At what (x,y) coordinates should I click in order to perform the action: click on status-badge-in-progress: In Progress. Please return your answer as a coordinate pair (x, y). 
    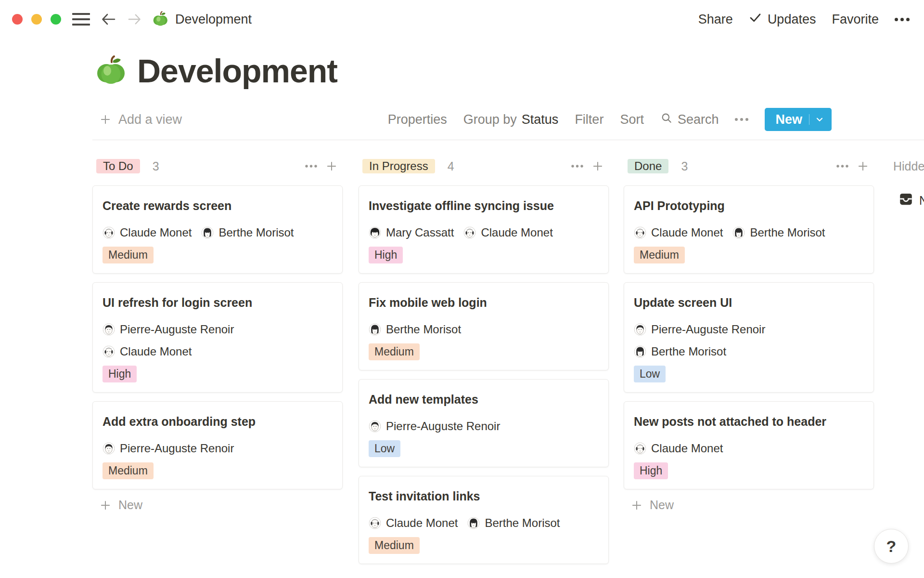
    Looking at the image, I should click on (398, 166).